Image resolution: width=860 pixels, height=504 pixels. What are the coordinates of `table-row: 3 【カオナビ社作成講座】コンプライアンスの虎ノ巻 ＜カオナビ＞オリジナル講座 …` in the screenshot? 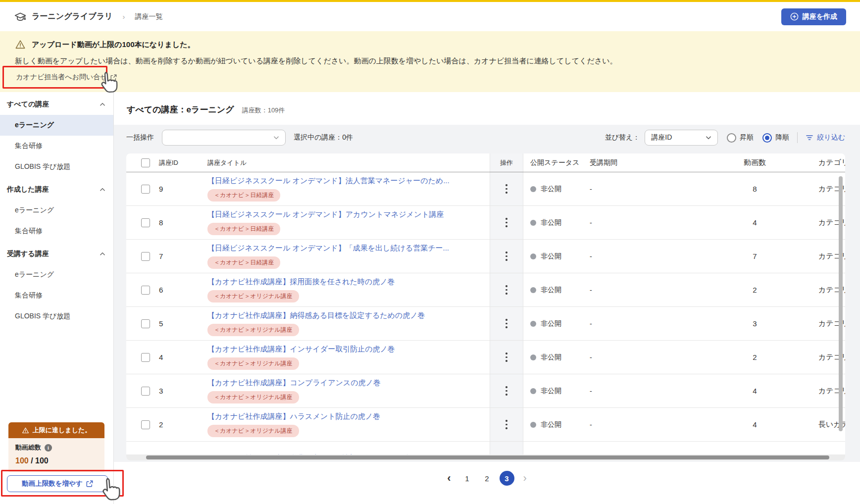 It's located at (486, 391).